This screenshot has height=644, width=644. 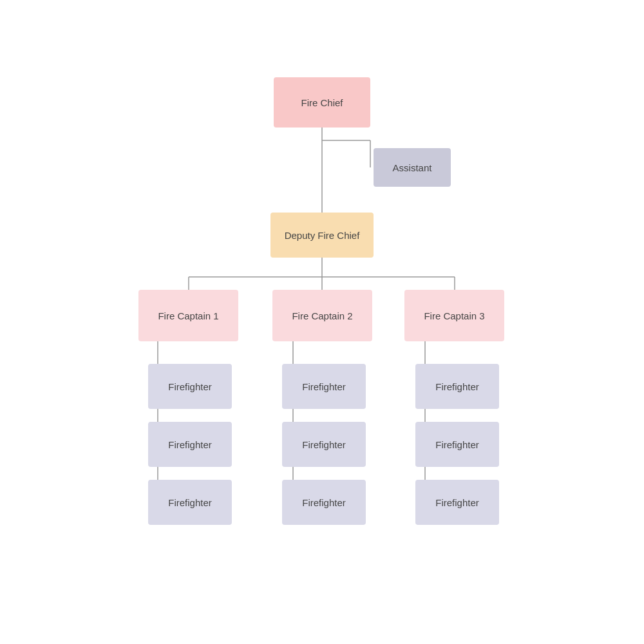 I want to click on ff2-1-node: Firefighter, so click(x=324, y=386).